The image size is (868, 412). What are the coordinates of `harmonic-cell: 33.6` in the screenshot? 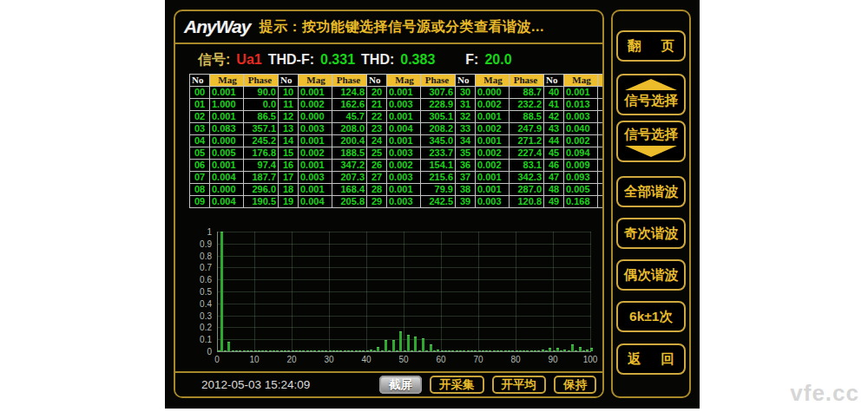 It's located at (602, 141).